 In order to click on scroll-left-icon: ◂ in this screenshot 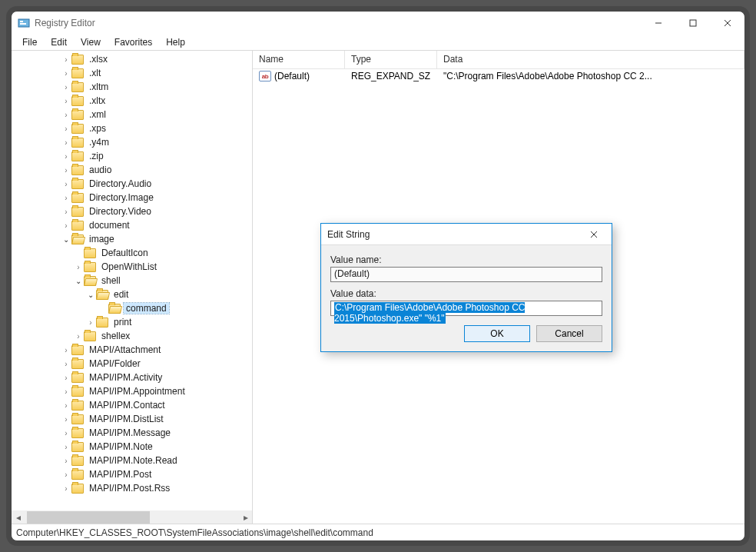, I will do `click(18, 517)`.